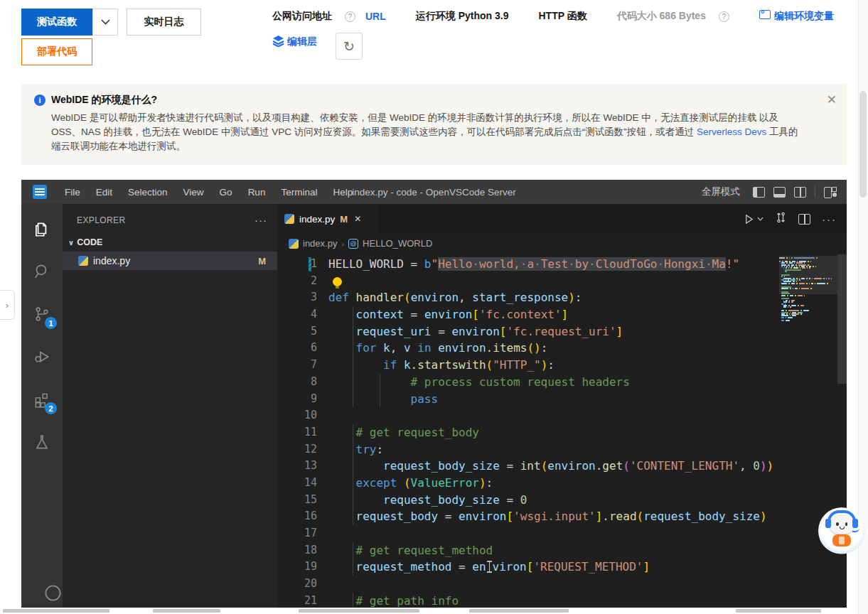  What do you see at coordinates (796, 16) in the screenshot?
I see `edit-env-vars-link: 编辑环境变量` at bounding box center [796, 16].